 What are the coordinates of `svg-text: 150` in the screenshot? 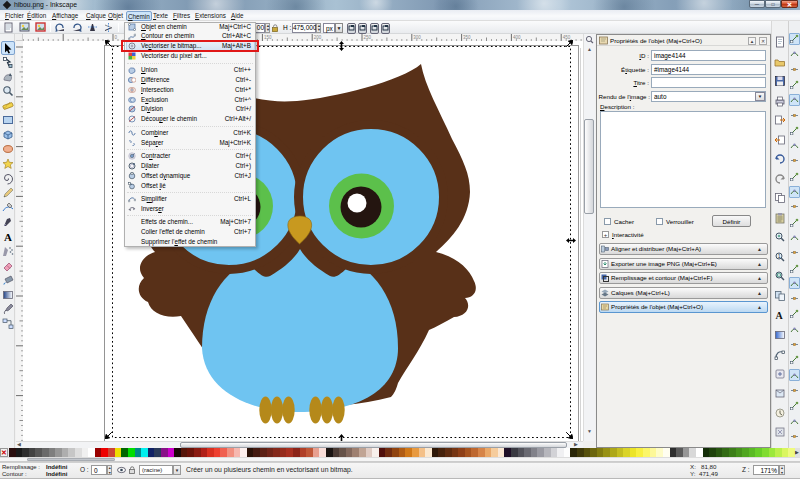 It's located at (268, 38).